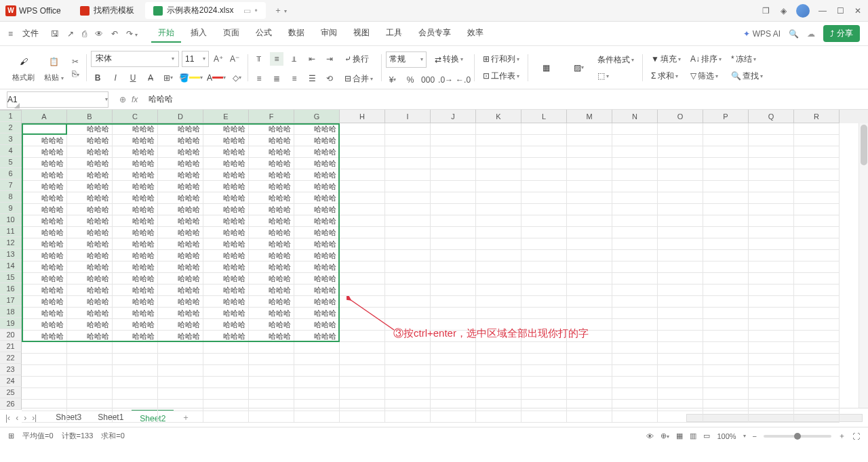 This screenshot has width=868, height=462. What do you see at coordinates (394, 34) in the screenshot?
I see `menu-工具: 工具` at bounding box center [394, 34].